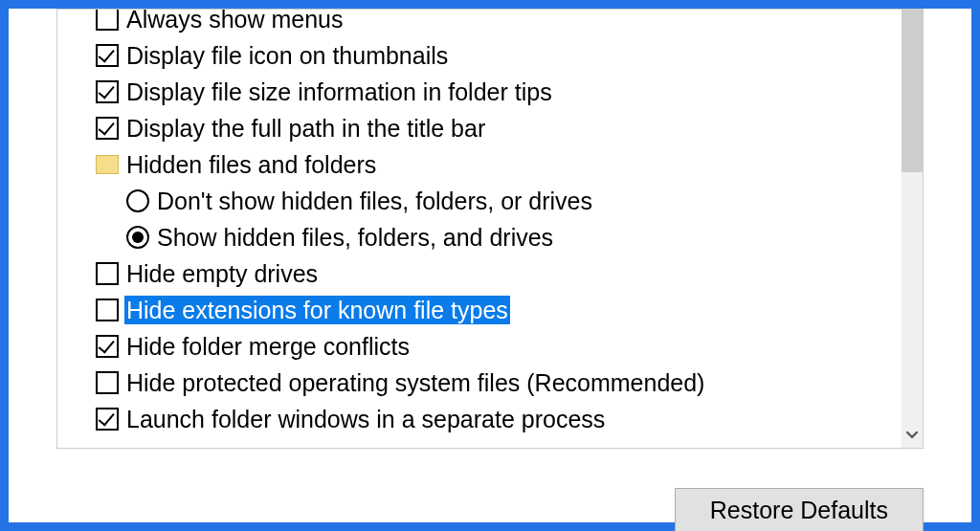  Describe the element at coordinates (318, 310) in the screenshot. I see `option-label: Hide extensions for known file types` at that location.